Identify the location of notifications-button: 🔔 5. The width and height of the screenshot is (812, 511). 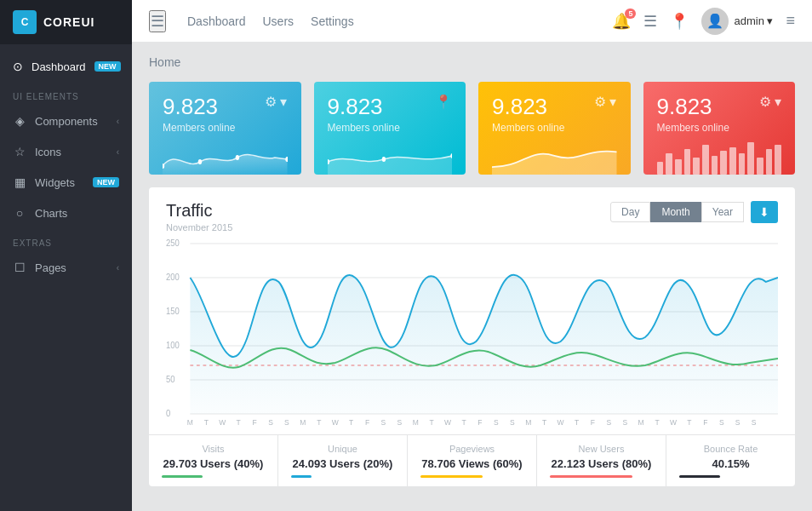
(621, 21).